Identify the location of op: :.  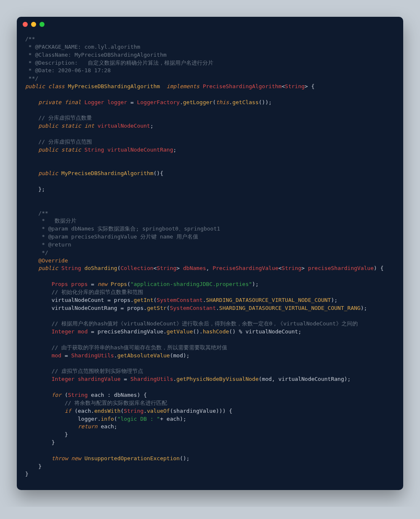
(109, 395).